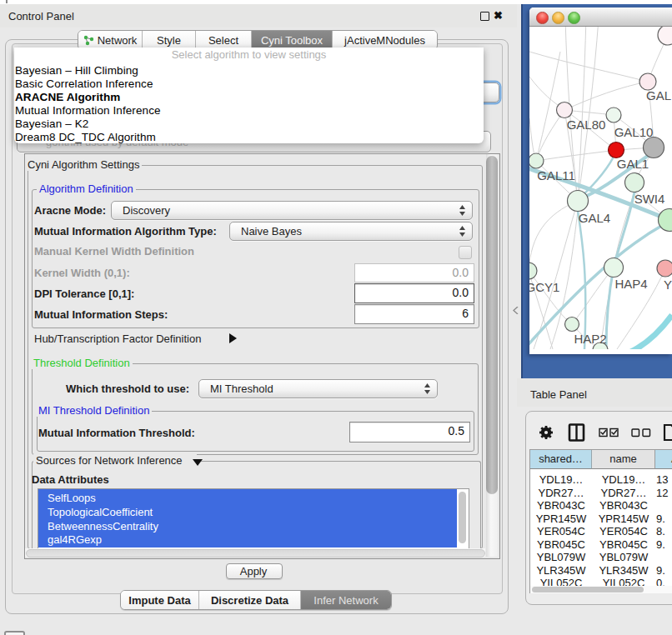  Describe the element at coordinates (633, 163) in the screenshot. I see `svg-text: GAL1` at that location.